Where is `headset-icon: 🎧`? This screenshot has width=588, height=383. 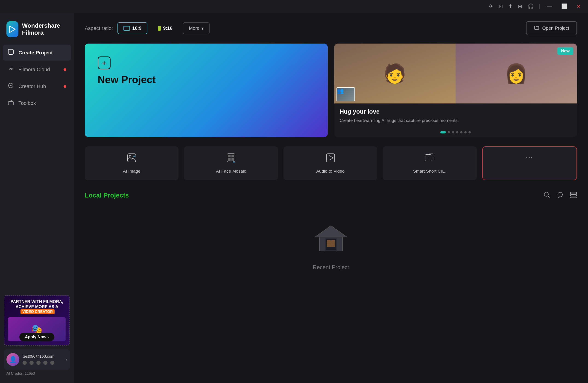
headset-icon: 🎧 is located at coordinates (531, 6).